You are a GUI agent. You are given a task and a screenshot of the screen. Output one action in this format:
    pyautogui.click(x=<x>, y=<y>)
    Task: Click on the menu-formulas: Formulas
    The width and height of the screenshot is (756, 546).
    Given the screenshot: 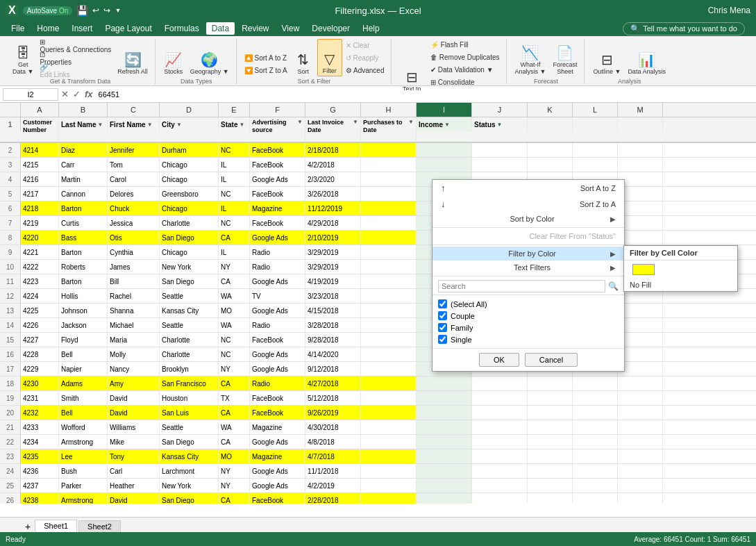 What is the action you would take?
    pyautogui.click(x=182, y=28)
    